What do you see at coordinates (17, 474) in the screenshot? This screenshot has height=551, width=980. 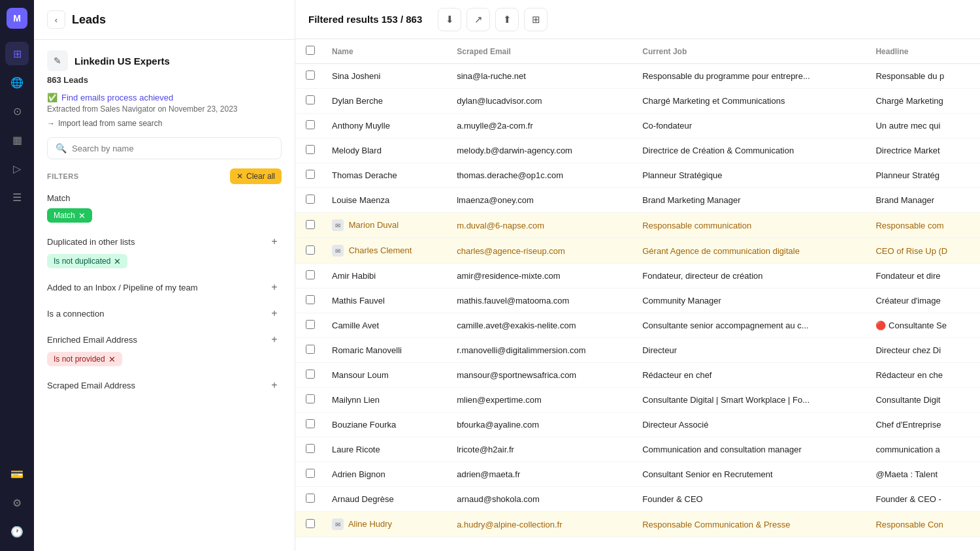 I see `nav-icon-billing: 💳` at bounding box center [17, 474].